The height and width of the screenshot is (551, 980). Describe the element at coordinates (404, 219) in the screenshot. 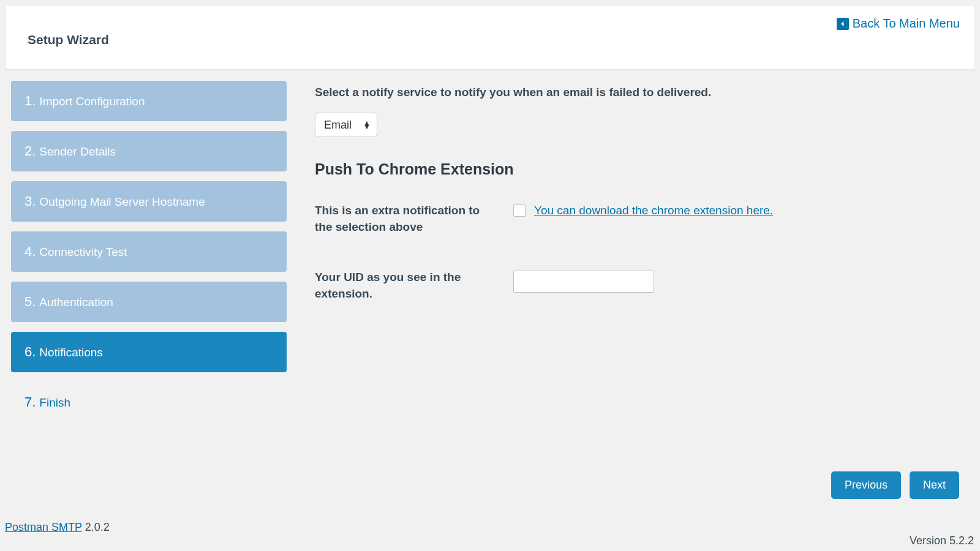

I see `extra-notification-label: This is an extra notification to the sel…` at that location.